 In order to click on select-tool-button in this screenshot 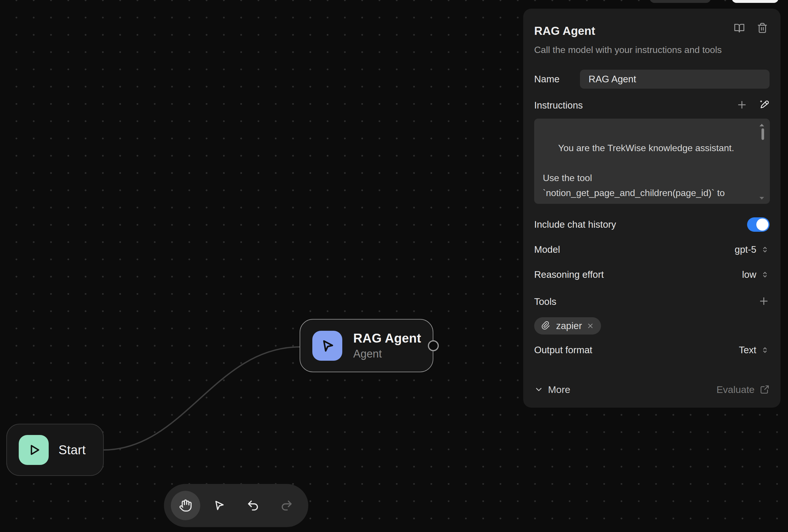, I will do `click(219, 506)`.